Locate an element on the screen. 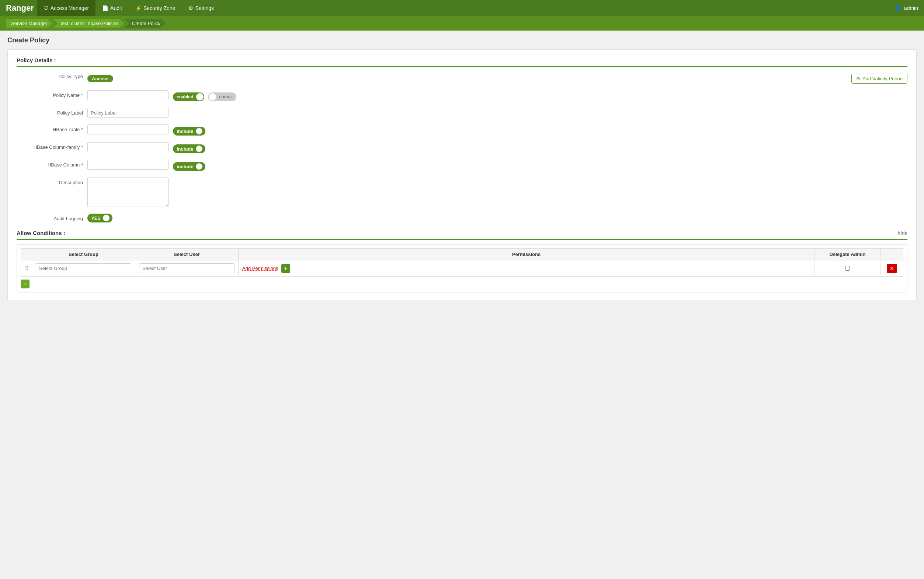 Image resolution: width=924 pixels, height=579 pixels. col-delegate: Delegate Admin is located at coordinates (848, 254).